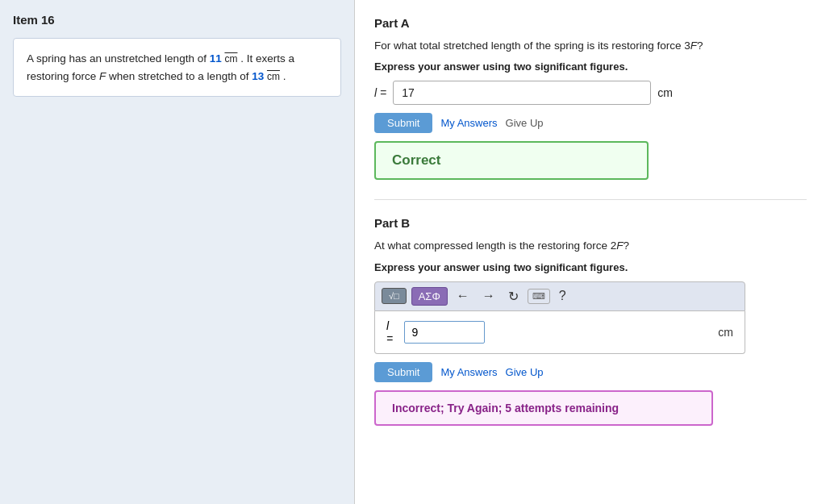  I want to click on part-a-give-up-text: Give Up, so click(524, 123).